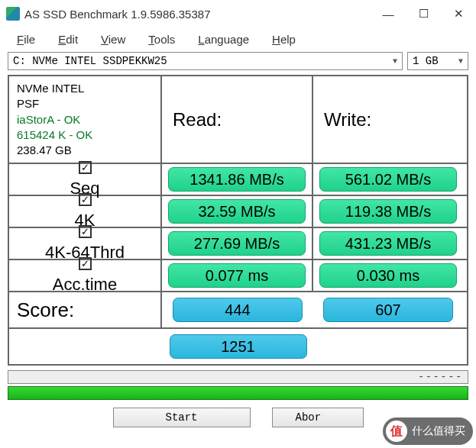 Image resolution: width=476 pixels, height=448 pixels. I want to click on watermark-text: 什么值得买, so click(439, 431).